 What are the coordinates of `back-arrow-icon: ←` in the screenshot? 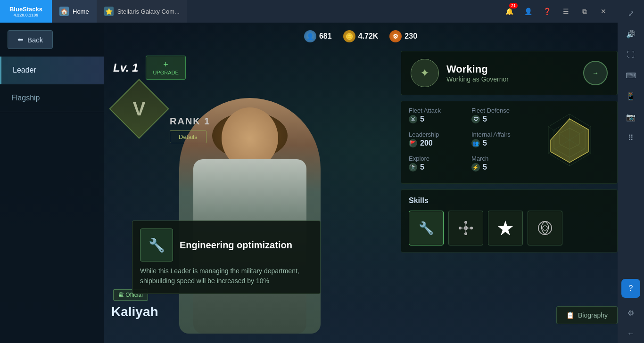 It's located at (631, 334).